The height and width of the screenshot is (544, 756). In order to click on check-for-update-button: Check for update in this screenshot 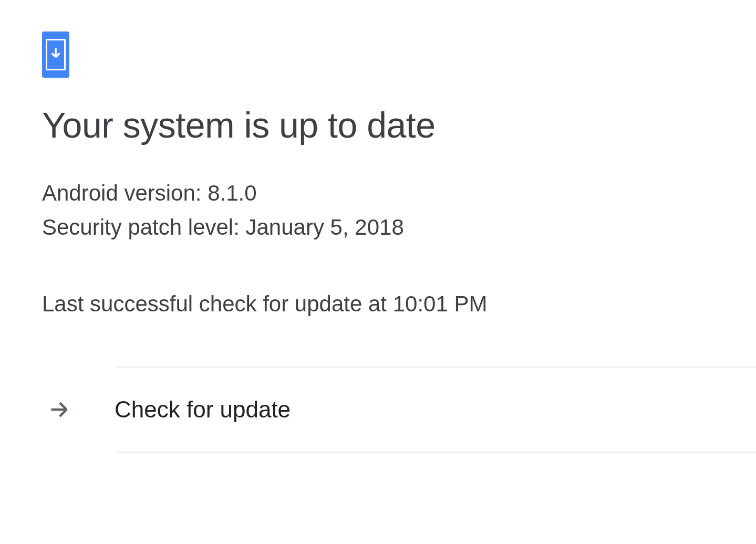, I will do `click(399, 410)`.